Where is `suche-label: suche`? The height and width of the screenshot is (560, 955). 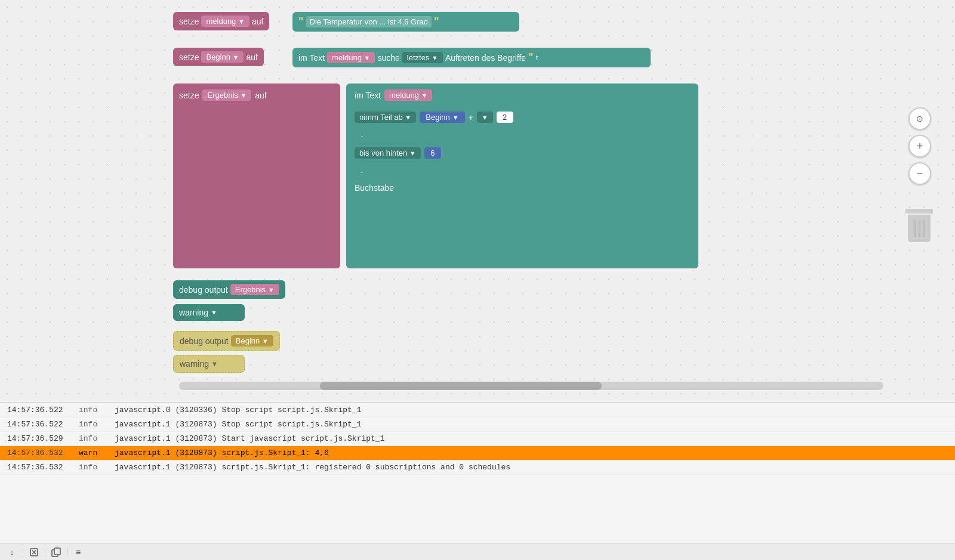 suche-label: suche is located at coordinates (388, 58).